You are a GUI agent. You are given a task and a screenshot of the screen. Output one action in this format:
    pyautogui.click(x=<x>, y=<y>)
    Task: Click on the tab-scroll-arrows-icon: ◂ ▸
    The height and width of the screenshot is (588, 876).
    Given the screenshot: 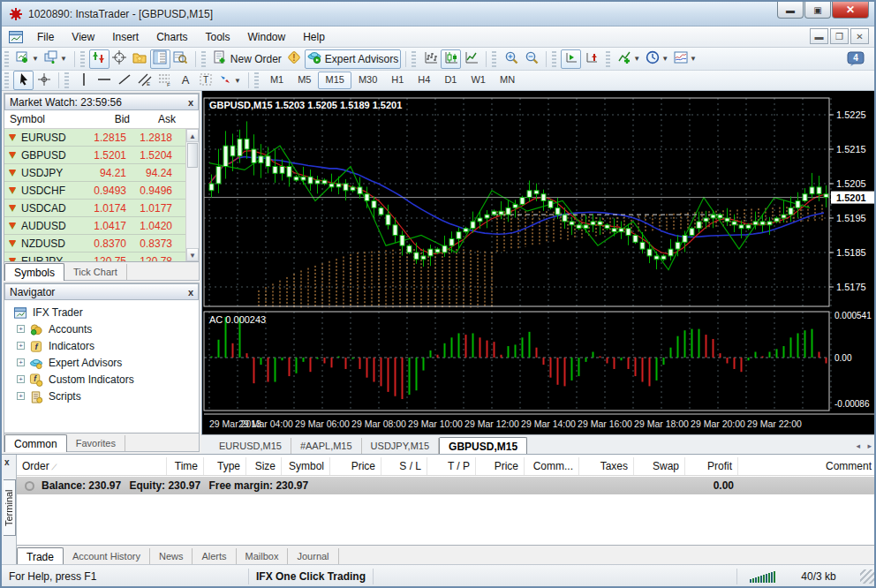 What is the action you would take?
    pyautogui.click(x=865, y=446)
    